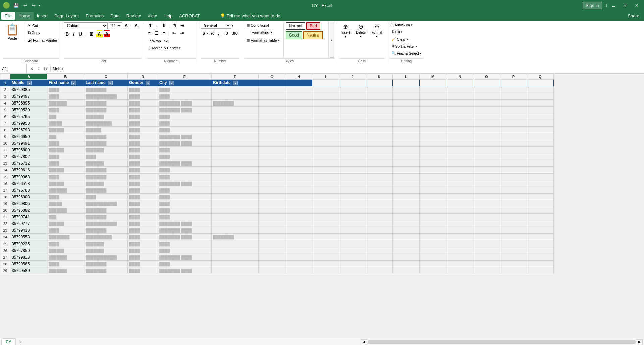  What do you see at coordinates (66, 103) in the screenshot?
I see `cell-b4: ███████` at bounding box center [66, 103].